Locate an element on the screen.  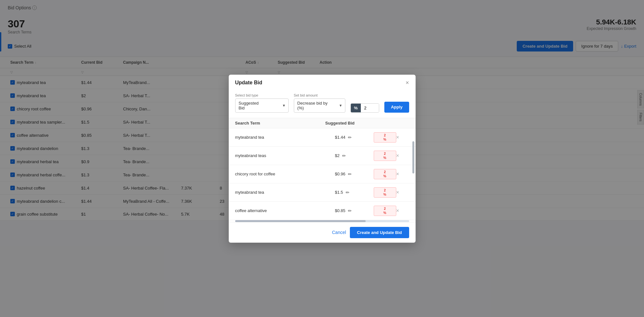
modal-row: coffee alternative $0.85 ✏ 2% × is located at coordinates (322, 211).